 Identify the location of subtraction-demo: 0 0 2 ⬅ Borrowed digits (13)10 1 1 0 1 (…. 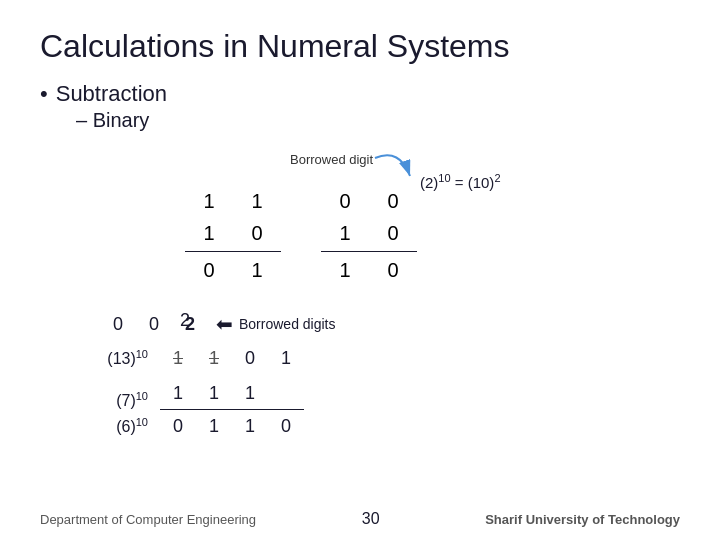
(218, 376).